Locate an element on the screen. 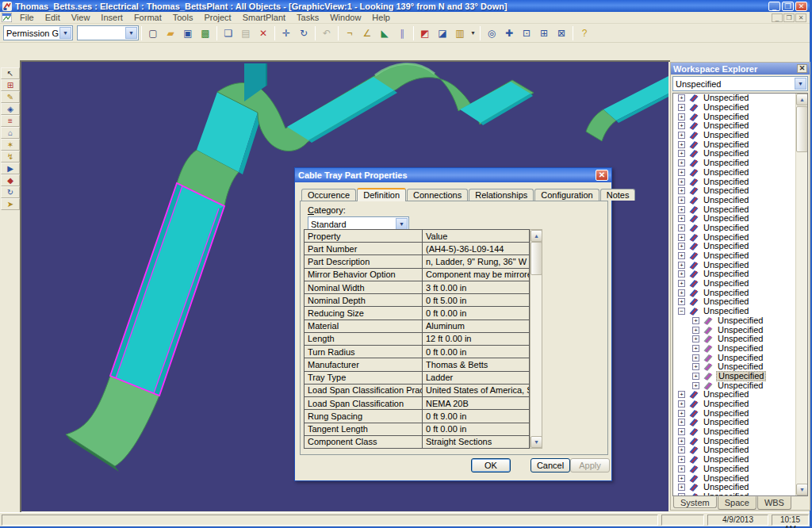  save-icon: ▣ is located at coordinates (188, 33).